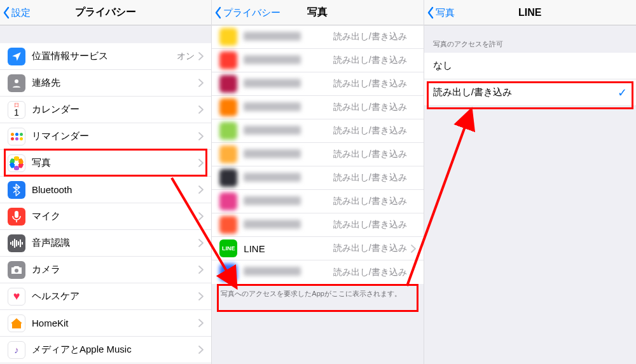 This screenshot has width=636, height=364. What do you see at coordinates (106, 13) in the screenshot?
I see `navbar-privacy: 設定 プライバシー` at bounding box center [106, 13].